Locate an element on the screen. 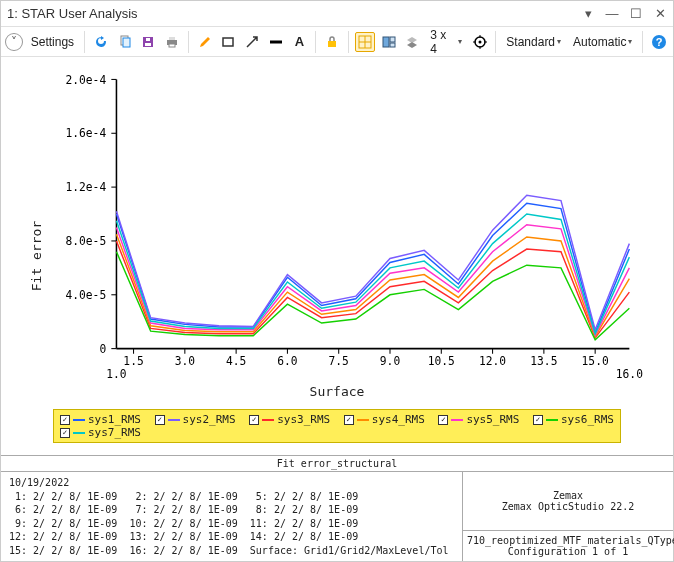 This screenshot has height=562, width=674. grid-view-icon is located at coordinates (365, 42).